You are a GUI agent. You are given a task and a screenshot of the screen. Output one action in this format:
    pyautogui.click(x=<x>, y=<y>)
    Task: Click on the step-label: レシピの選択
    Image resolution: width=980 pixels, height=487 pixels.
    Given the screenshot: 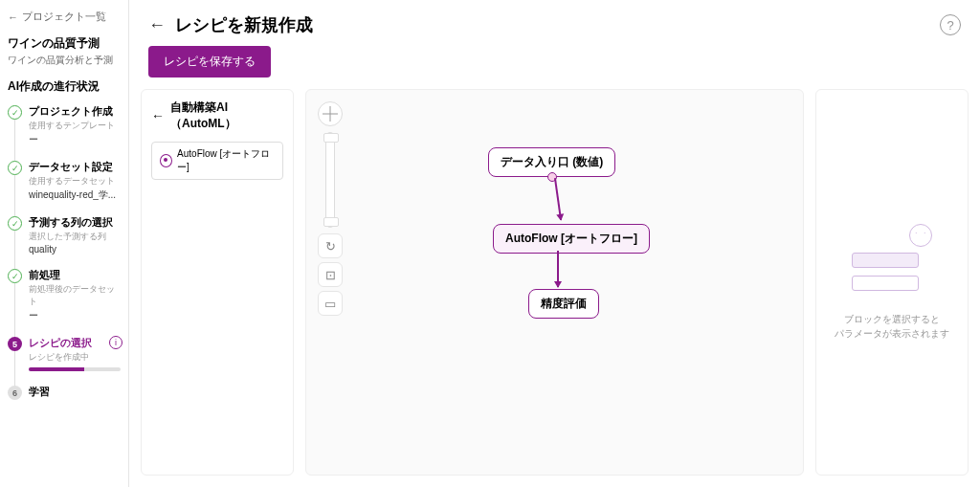 What is the action you would take?
    pyautogui.click(x=75, y=343)
    